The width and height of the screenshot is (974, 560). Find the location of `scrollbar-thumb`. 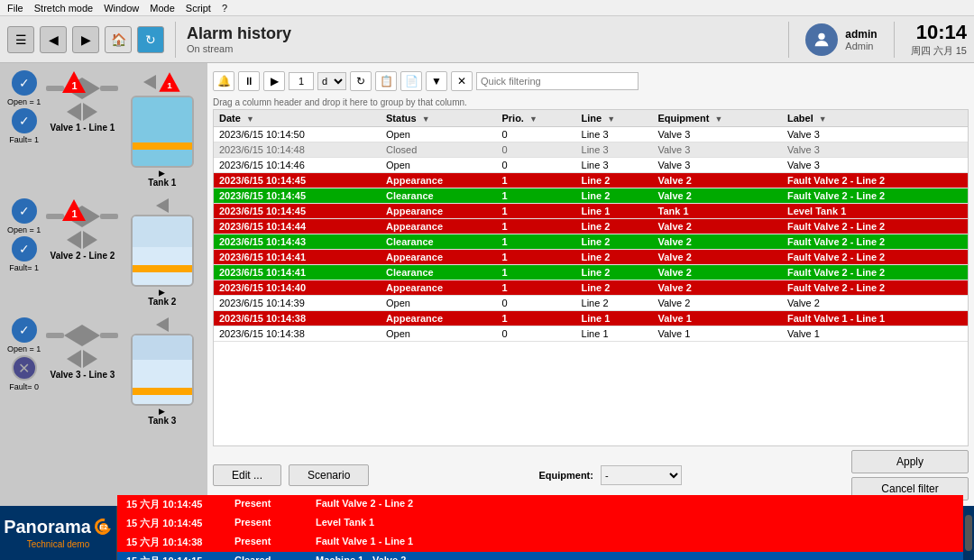

scrollbar-thumb is located at coordinates (969, 533).